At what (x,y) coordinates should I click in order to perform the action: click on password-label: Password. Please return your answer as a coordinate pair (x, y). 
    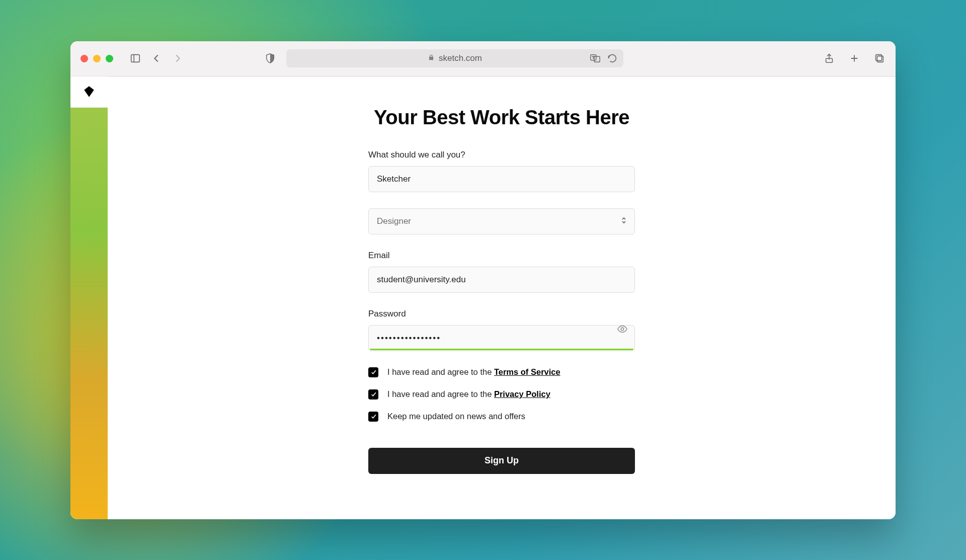
    Looking at the image, I should click on (502, 314).